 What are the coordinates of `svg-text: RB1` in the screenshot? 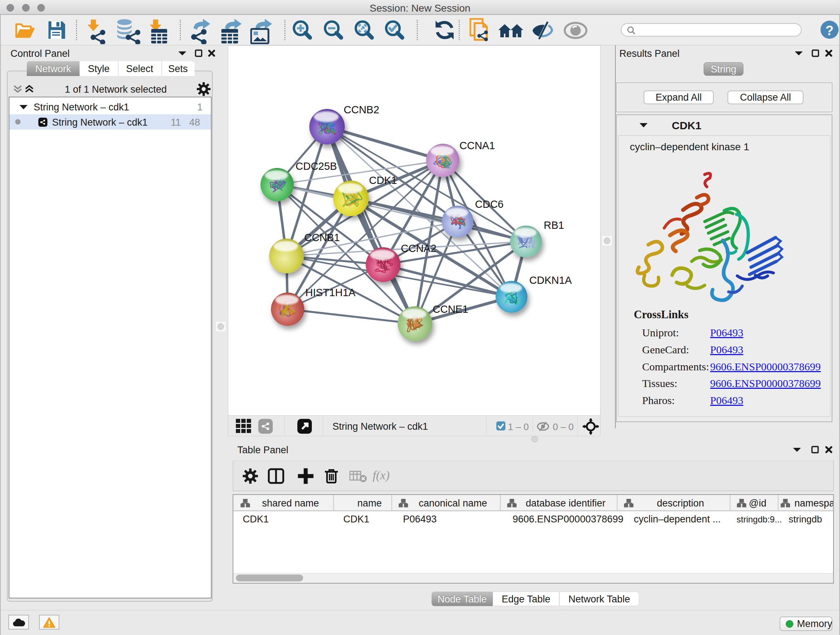 It's located at (554, 225).